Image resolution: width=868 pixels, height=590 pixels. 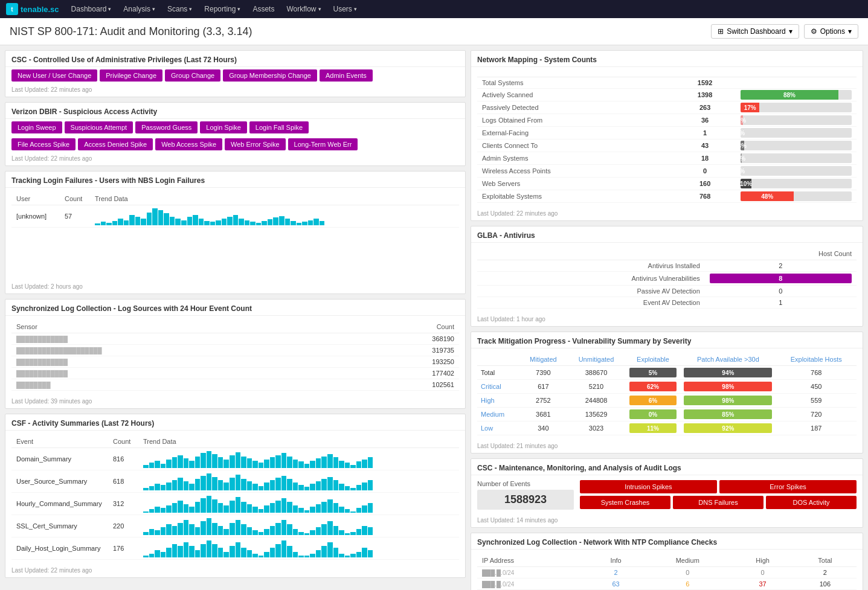 What do you see at coordinates (596, 373) in the screenshot?
I see `vuln-unmitigated-cell: 388670` at bounding box center [596, 373].